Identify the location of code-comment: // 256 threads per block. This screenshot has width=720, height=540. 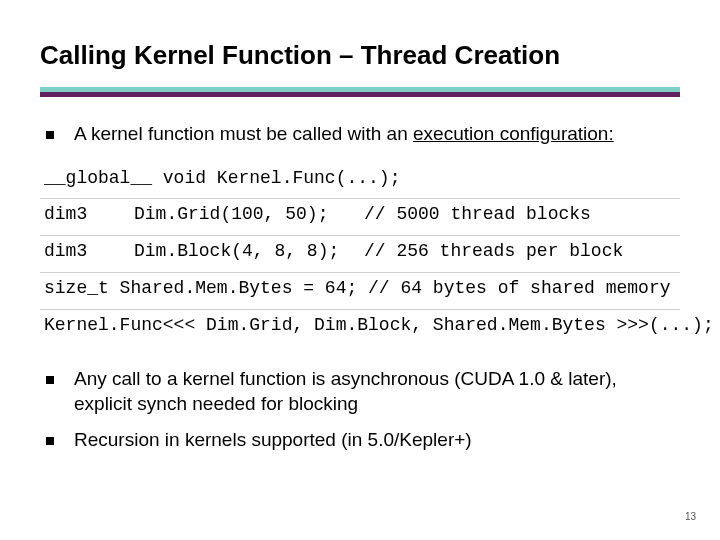
(520, 252).